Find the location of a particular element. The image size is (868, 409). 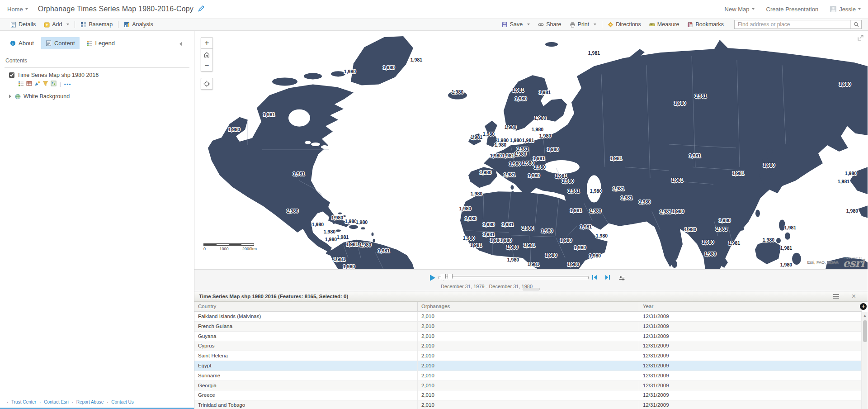

new-map-label: New Map is located at coordinates (737, 9).